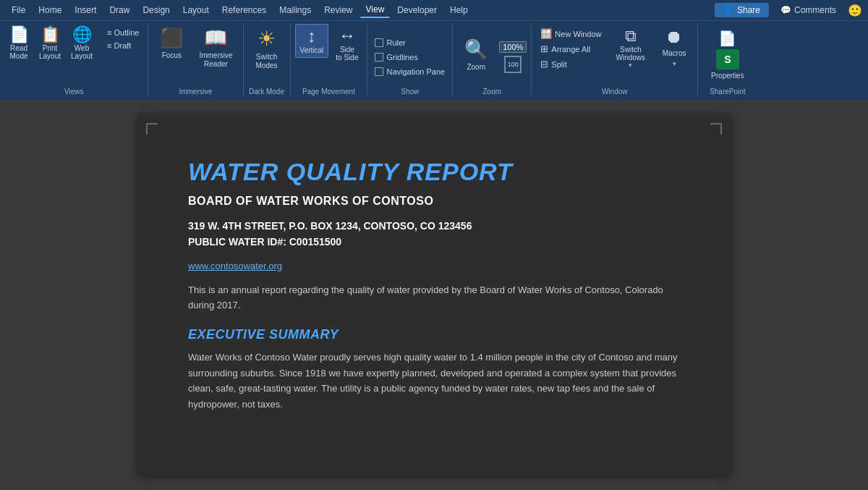  What do you see at coordinates (85, 10) in the screenshot?
I see `menu-insert: Insert` at bounding box center [85, 10].